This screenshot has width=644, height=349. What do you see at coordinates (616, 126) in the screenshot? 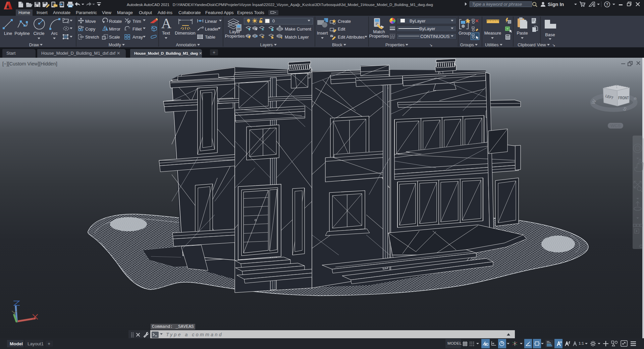
I see `svg-text: WCS` at bounding box center [616, 126].